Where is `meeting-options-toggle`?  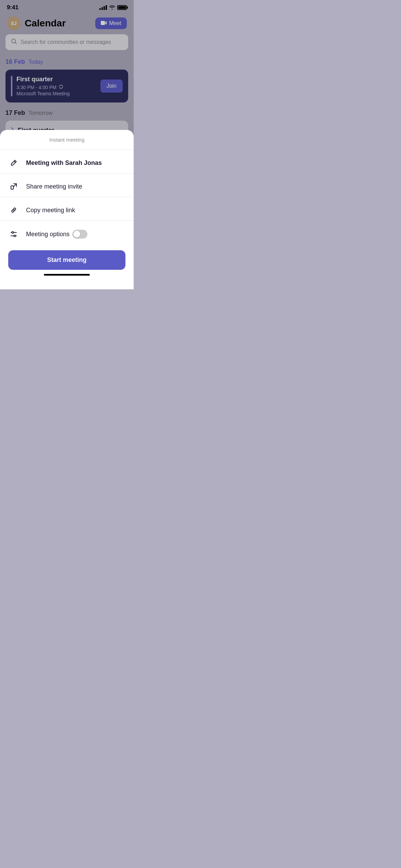
meeting-options-toggle is located at coordinates (80, 234).